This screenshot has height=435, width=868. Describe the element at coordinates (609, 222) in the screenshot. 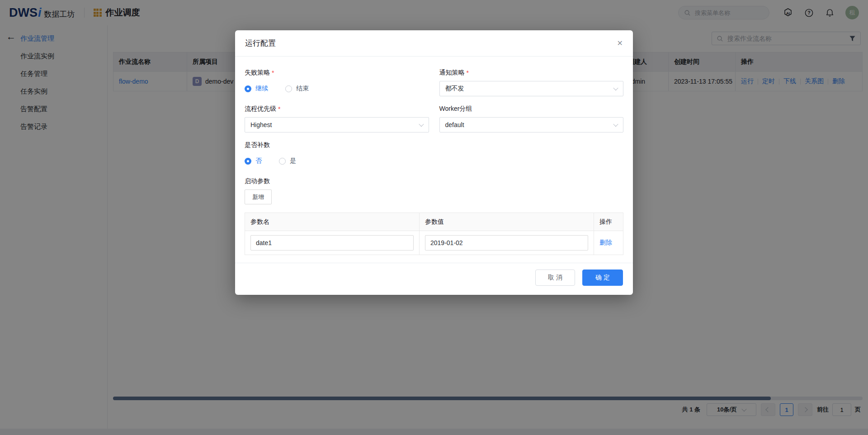

I see `param-ops-header: 操作` at that location.